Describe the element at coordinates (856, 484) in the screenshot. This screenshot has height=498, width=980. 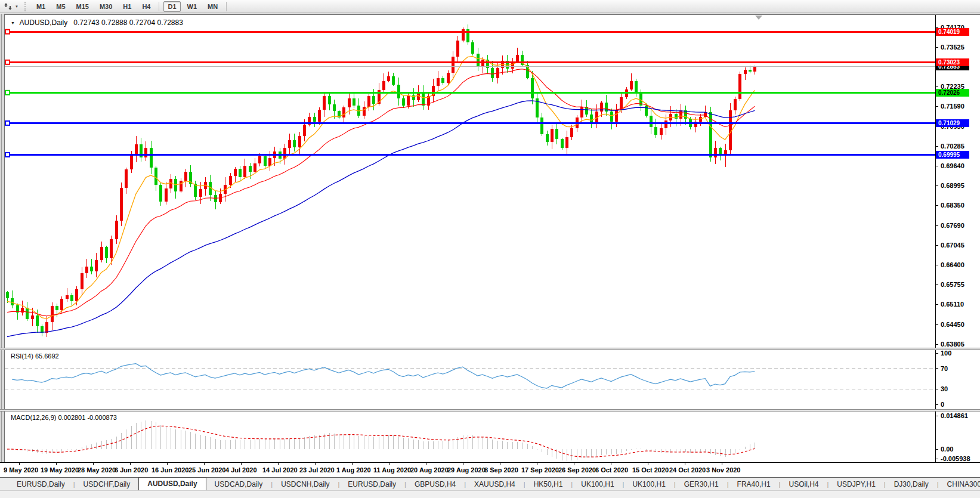
I see `chart-tab-usdjpy-h1: USDJPY,H1` at that location.